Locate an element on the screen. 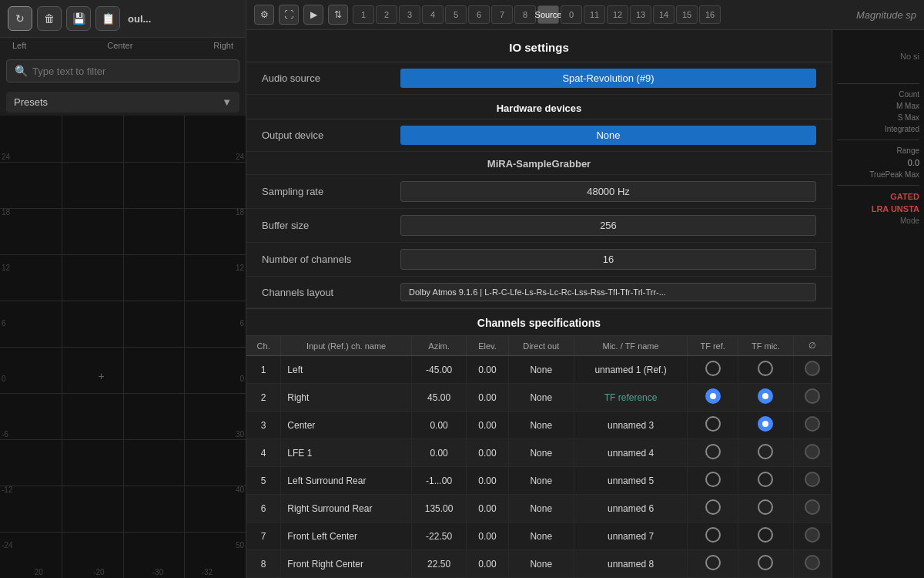  mode-label: Mode is located at coordinates (878, 220).